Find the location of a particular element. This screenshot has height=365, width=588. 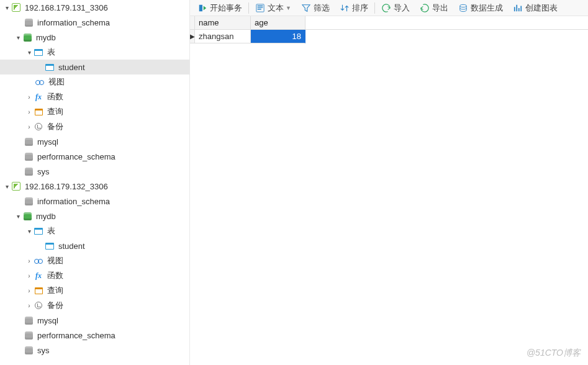

datagen-button: 数据生成 is located at coordinates (481, 8).